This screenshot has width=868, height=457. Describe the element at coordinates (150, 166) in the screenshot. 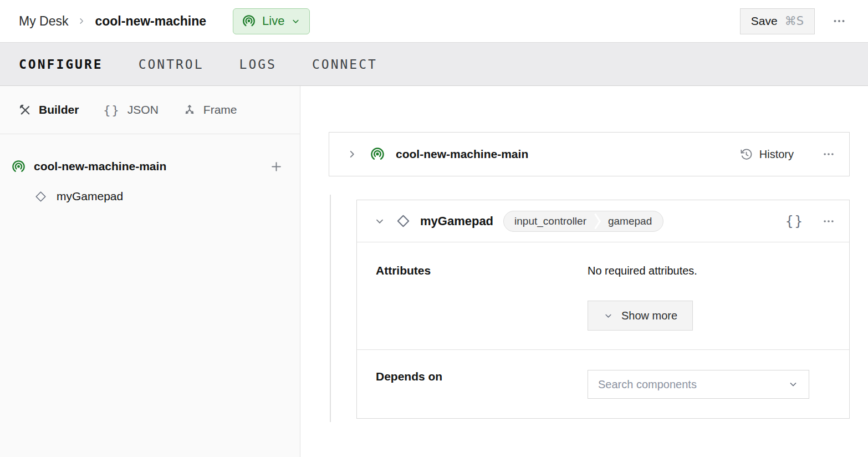

I see `tree-item-part: cool-new-machine-main` at that location.